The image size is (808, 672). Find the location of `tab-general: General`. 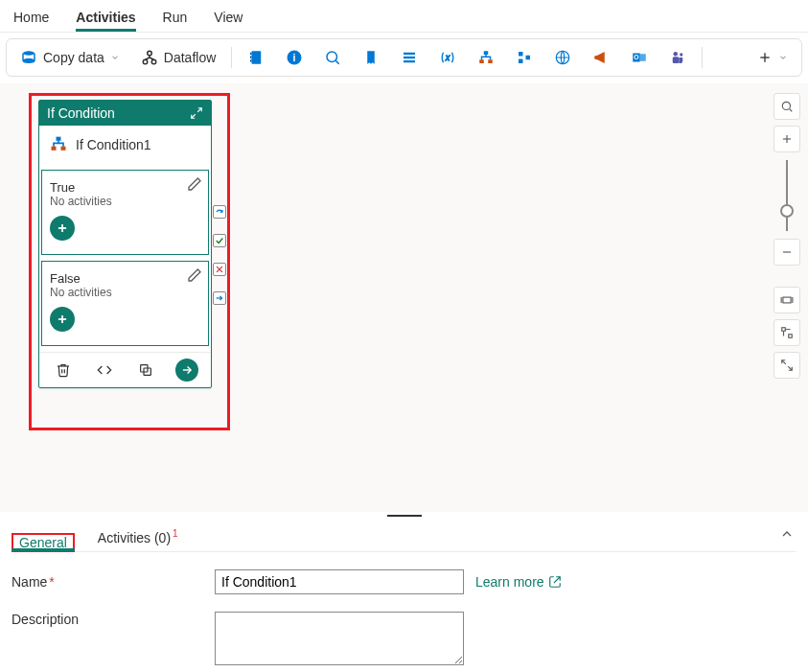

tab-general: General is located at coordinates (43, 543).